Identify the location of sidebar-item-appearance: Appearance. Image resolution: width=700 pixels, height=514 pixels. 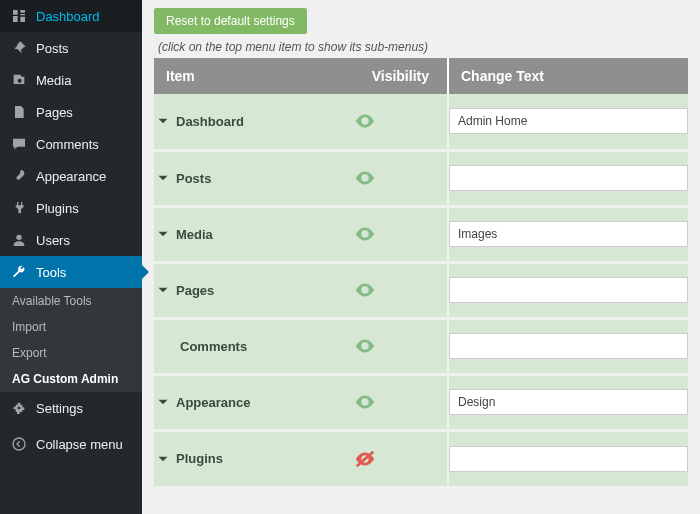
(71, 176).